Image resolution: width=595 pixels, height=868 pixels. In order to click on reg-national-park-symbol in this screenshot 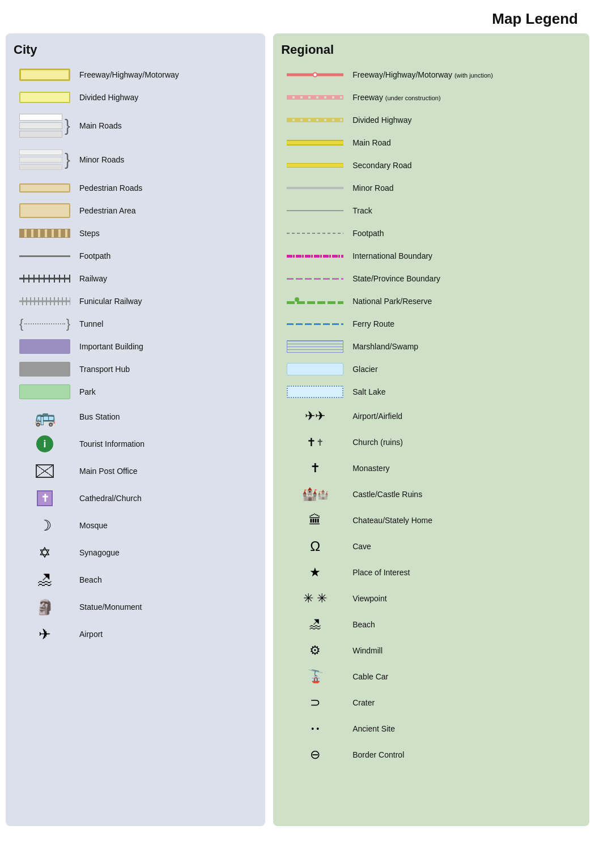, I will do `click(315, 301)`.